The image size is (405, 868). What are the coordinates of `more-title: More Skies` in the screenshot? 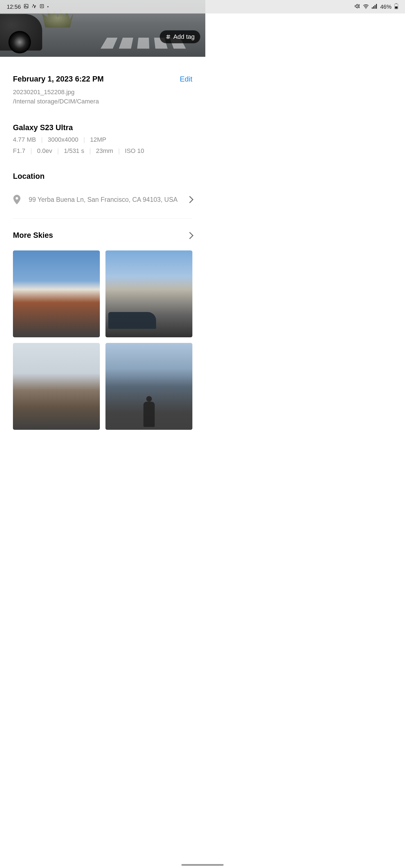 It's located at (33, 236).